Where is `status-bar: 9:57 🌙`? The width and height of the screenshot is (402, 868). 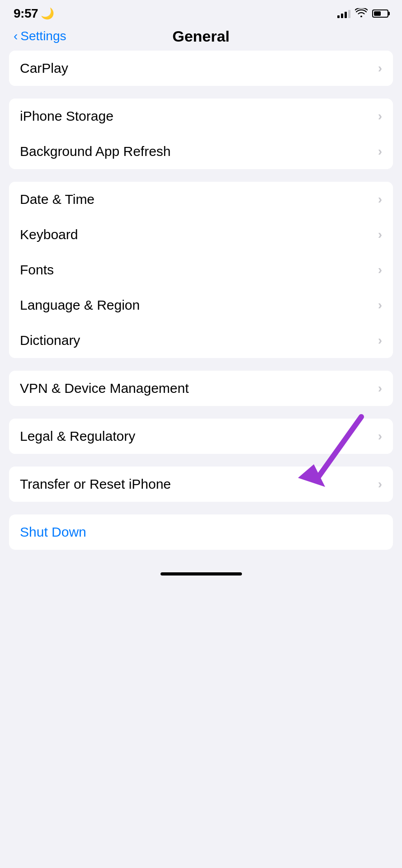 status-bar: 9:57 🌙 is located at coordinates (201, 12).